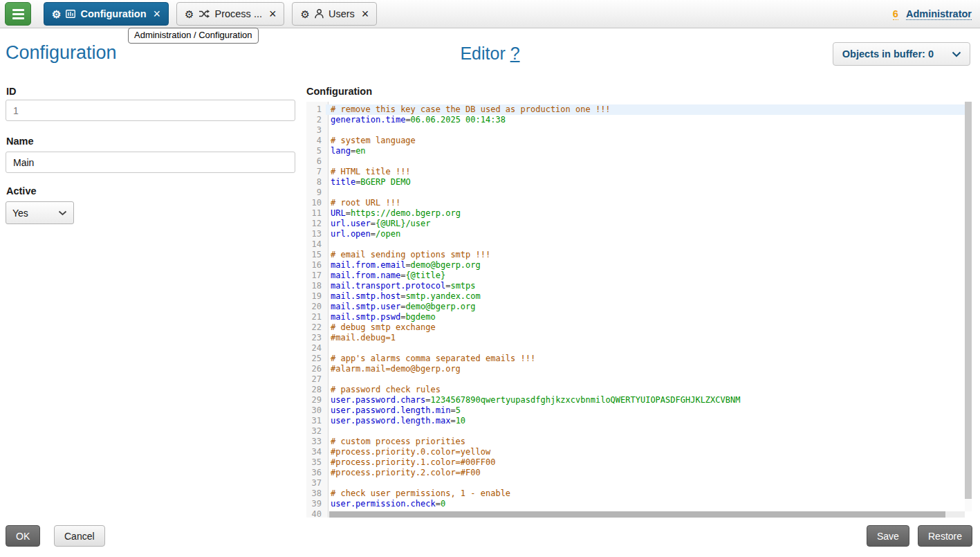  I want to click on line-number: 10, so click(316, 203).